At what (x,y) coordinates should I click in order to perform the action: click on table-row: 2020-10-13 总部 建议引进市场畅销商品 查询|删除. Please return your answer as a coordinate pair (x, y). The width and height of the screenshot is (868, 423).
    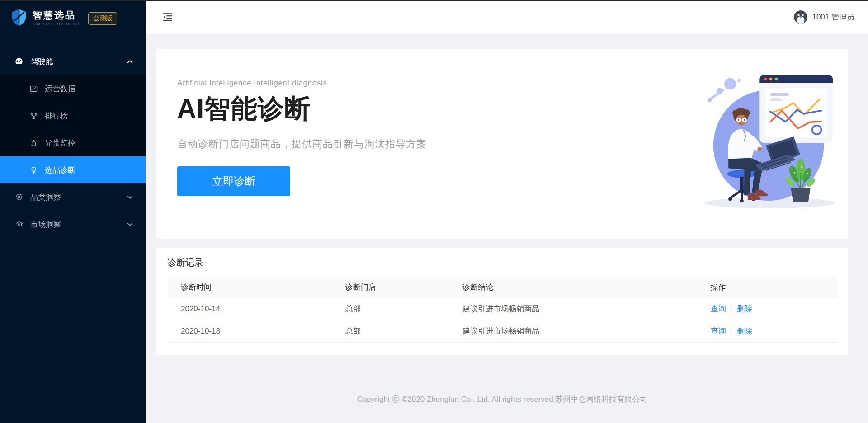
    Looking at the image, I should click on (502, 331).